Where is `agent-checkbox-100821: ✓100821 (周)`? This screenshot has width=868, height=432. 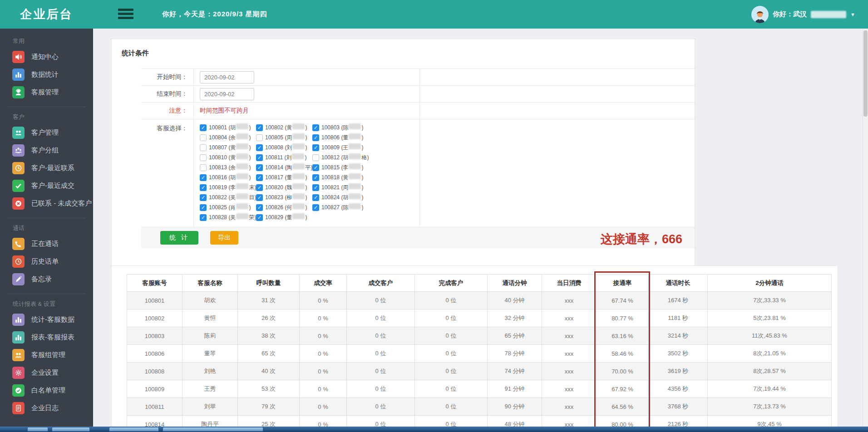 agent-checkbox-100821: ✓100821 (周) is located at coordinates (340, 187).